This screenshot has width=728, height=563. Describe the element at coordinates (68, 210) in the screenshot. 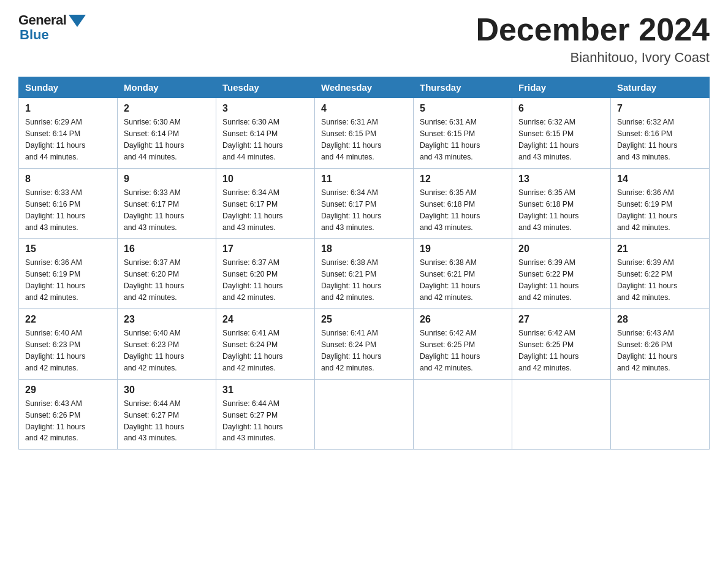

I see `day-info: Sunrise: 6:33 AMSunset: 6:16 PMDaylight:…` at that location.